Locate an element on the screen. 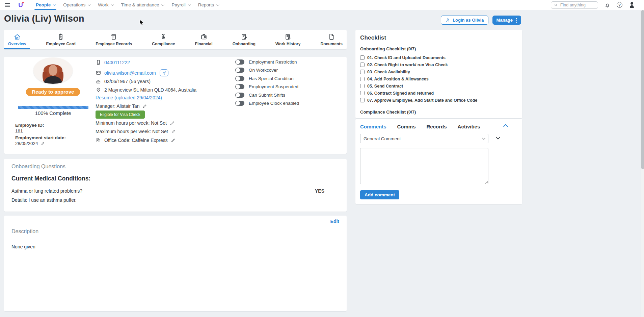  divider is located at coordinates (437, 106).